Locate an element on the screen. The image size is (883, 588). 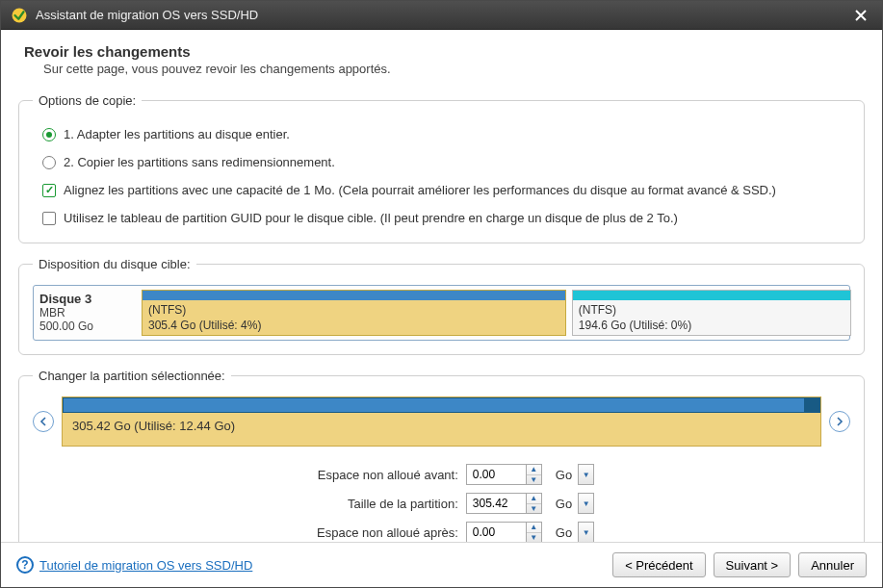
footer: ? Tutoriel de migration OS vers SSD/HD <… is located at coordinates (441, 564).